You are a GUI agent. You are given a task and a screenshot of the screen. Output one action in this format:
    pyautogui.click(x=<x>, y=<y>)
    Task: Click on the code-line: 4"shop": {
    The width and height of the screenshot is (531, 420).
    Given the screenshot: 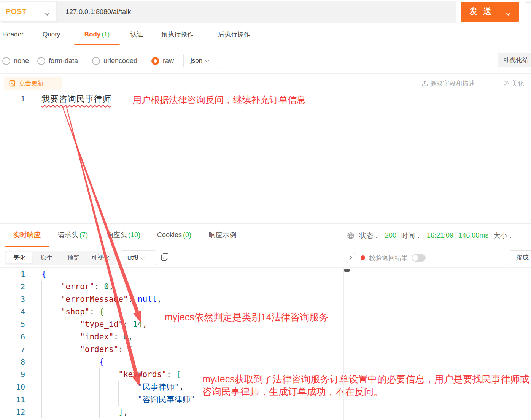 What is the action you would take?
    pyautogui.click(x=172, y=312)
    